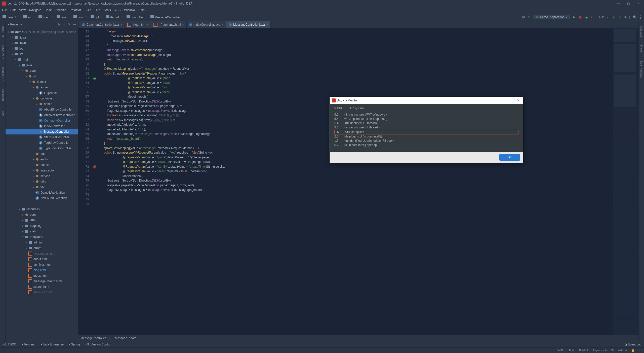 This screenshot has width=644, height=353. Describe the element at coordinates (625, 17) in the screenshot. I see `git-revert-icon: ↺` at that location.